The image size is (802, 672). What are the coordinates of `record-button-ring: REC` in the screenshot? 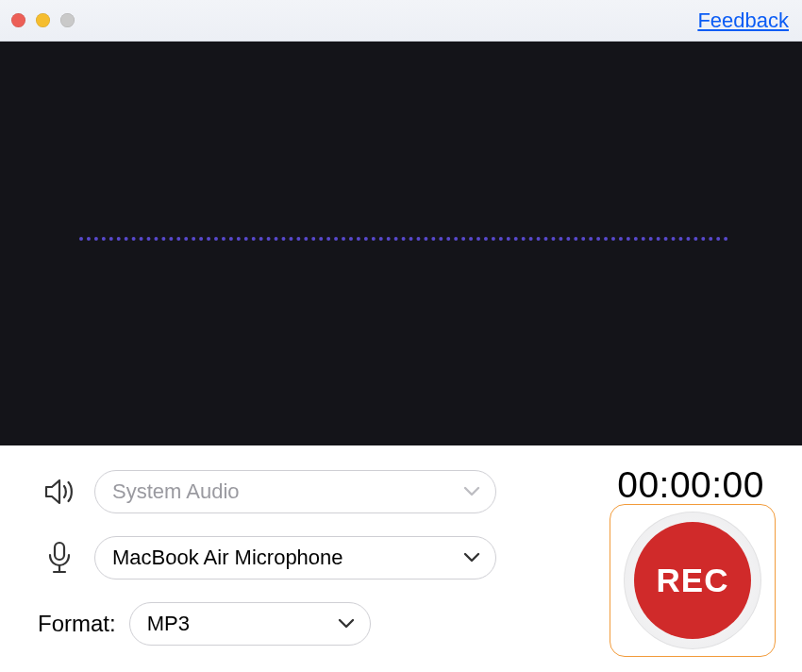 It's located at (693, 580).